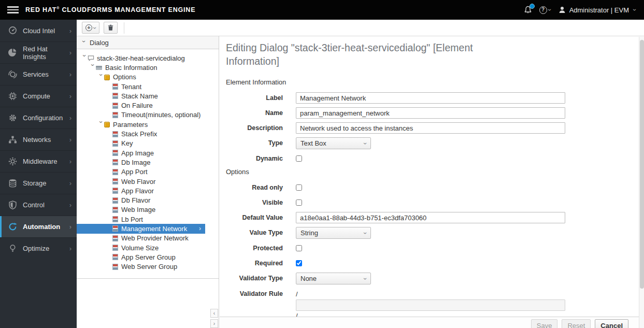  Describe the element at coordinates (111, 28) in the screenshot. I see `delete-button` at that location.